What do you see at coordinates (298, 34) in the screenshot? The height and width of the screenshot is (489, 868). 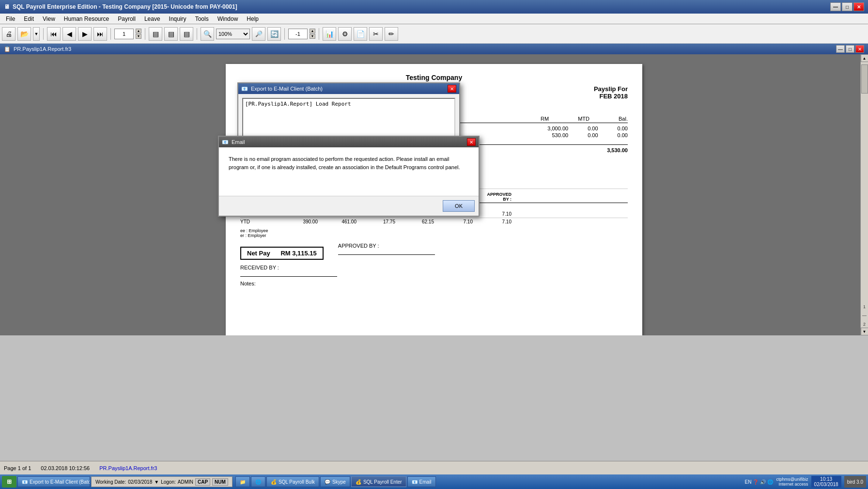 I see `nav-input` at bounding box center [298, 34].